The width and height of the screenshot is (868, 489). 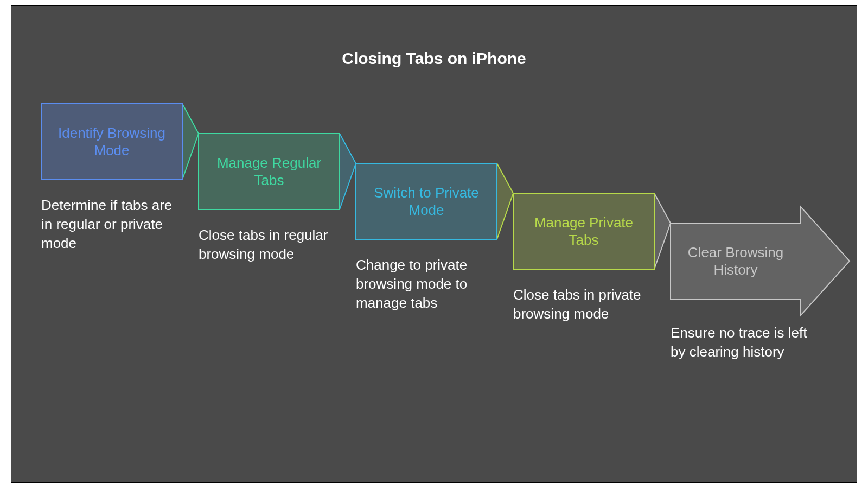 I want to click on step-4-title: Manage Private Tabs, so click(x=584, y=231).